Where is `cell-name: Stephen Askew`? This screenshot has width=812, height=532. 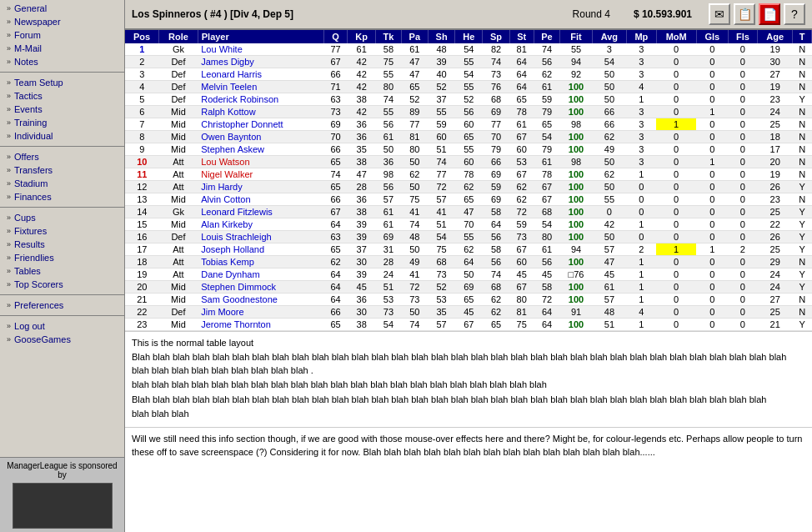
cell-name: Stephen Askew is located at coordinates (260, 150).